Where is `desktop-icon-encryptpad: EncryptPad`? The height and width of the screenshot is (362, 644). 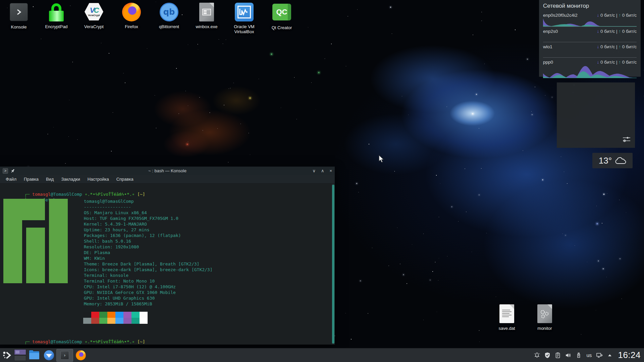 desktop-icon-encryptpad: EncryptPad is located at coordinates (56, 16).